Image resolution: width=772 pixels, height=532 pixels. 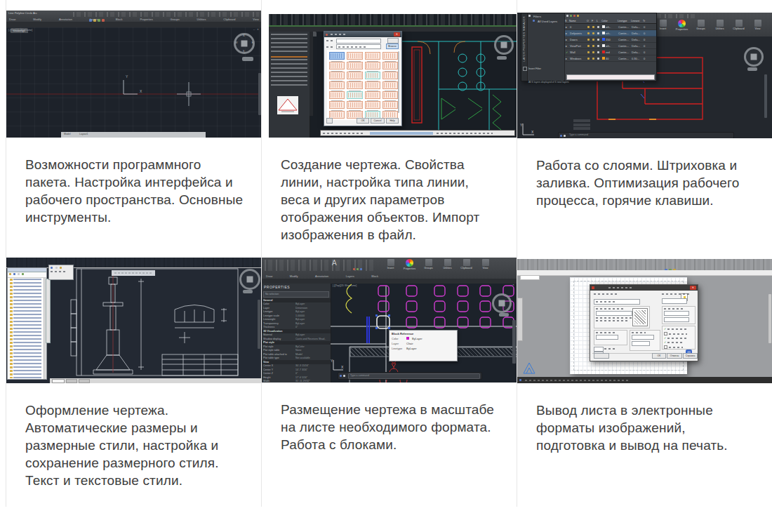 What do you see at coordinates (611, 39) in the screenshot?
I see `layer-row: ▸ Doors 150 Contin... Defa... 0` at bounding box center [611, 39].